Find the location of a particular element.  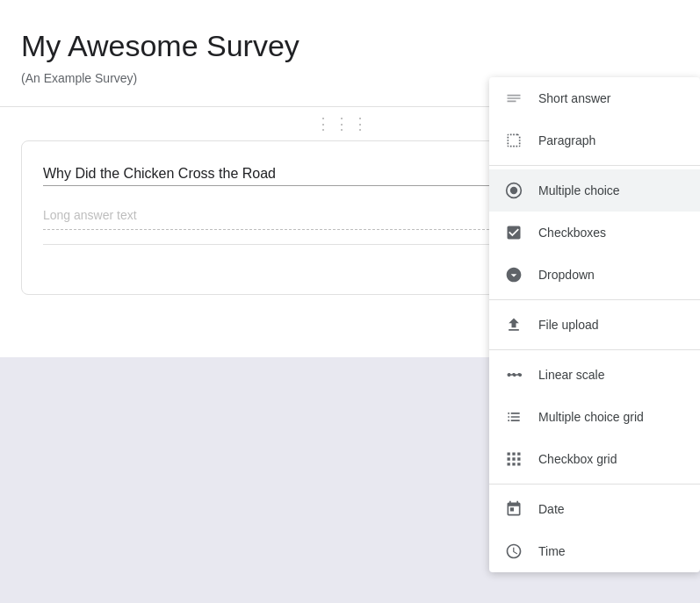

short-answer-icon is located at coordinates (514, 98).